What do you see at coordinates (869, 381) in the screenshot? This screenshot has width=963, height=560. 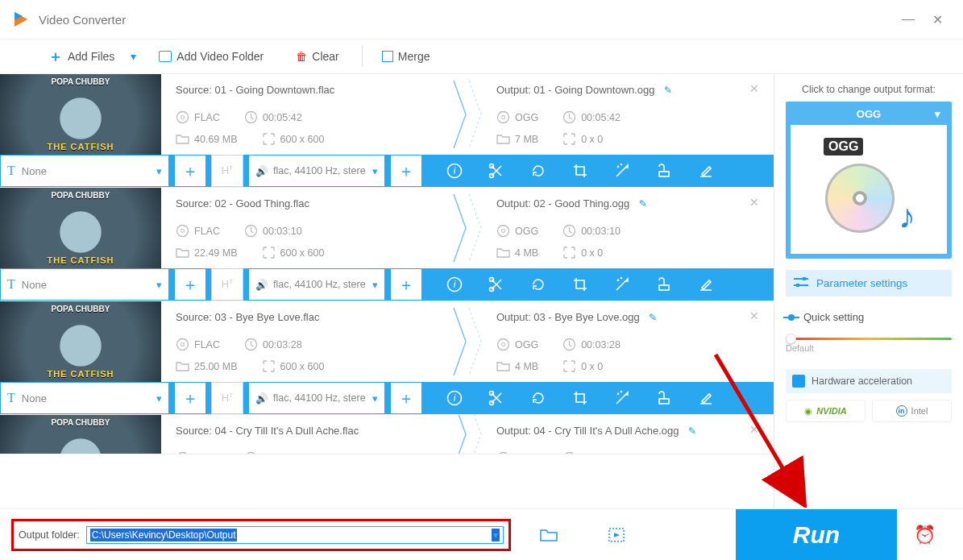 I see `hw-accel-button: Hardware acceleration` at bounding box center [869, 381].